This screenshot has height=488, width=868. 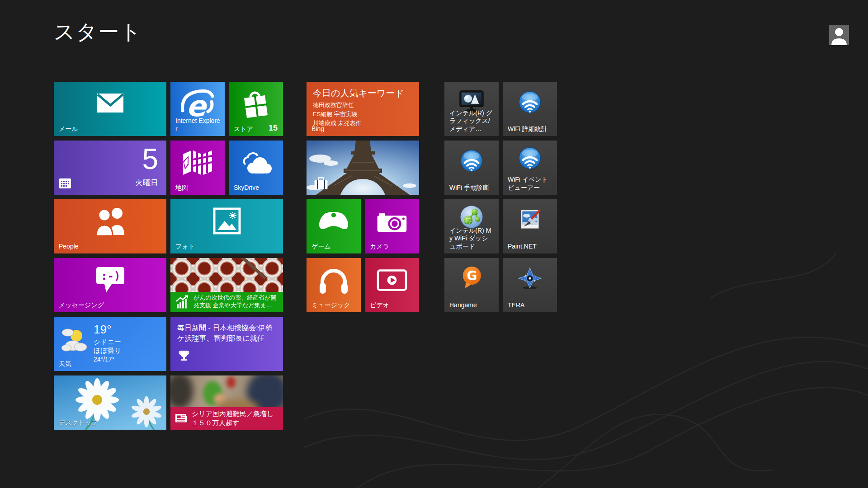 I want to click on camera-icon, so click(x=392, y=221).